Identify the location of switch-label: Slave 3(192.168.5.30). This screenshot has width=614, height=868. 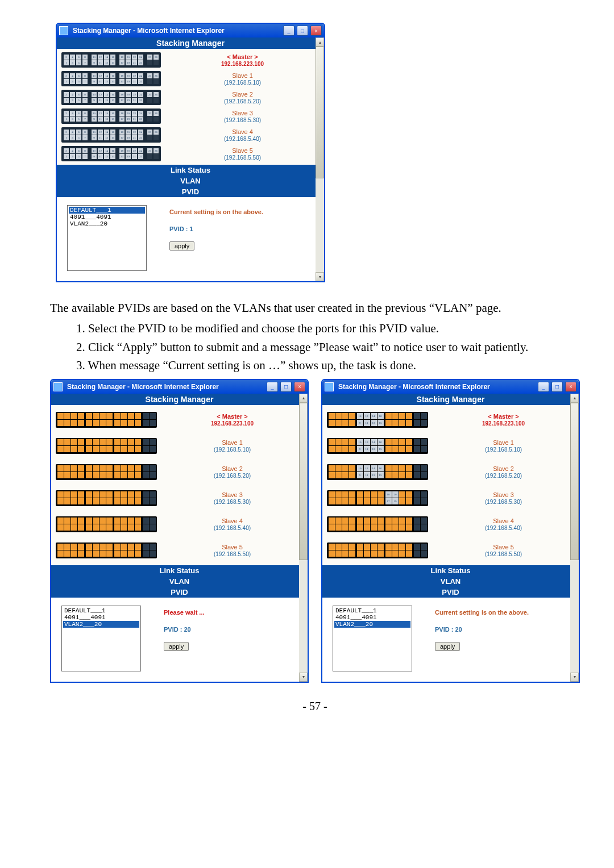
(504, 498).